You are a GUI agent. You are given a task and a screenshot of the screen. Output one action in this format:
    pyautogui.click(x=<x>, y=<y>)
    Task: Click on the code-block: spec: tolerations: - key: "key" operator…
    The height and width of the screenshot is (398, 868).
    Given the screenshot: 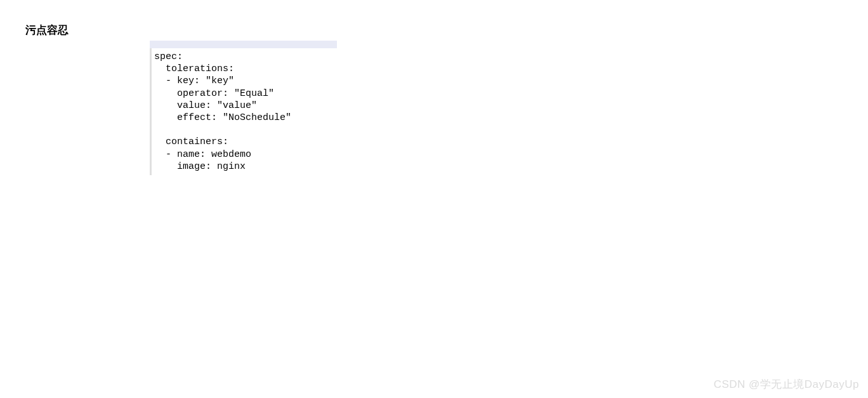 What is the action you would take?
    pyautogui.click(x=244, y=112)
    